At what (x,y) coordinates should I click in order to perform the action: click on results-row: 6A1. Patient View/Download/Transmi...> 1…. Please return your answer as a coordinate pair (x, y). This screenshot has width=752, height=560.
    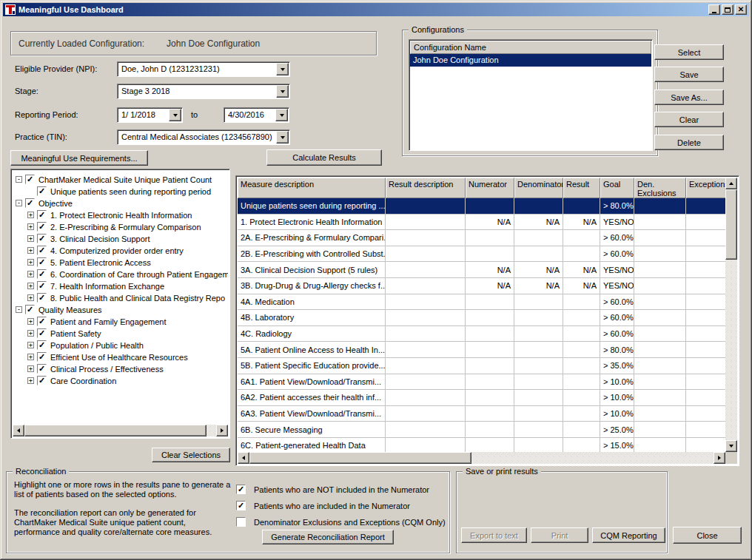
    Looking at the image, I should click on (481, 382).